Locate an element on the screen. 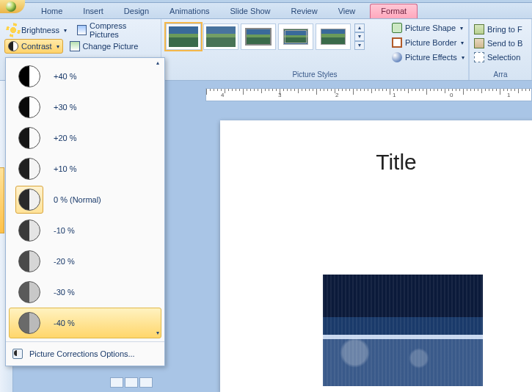 This screenshot has width=532, height=392. slide-picture is located at coordinates (403, 330).